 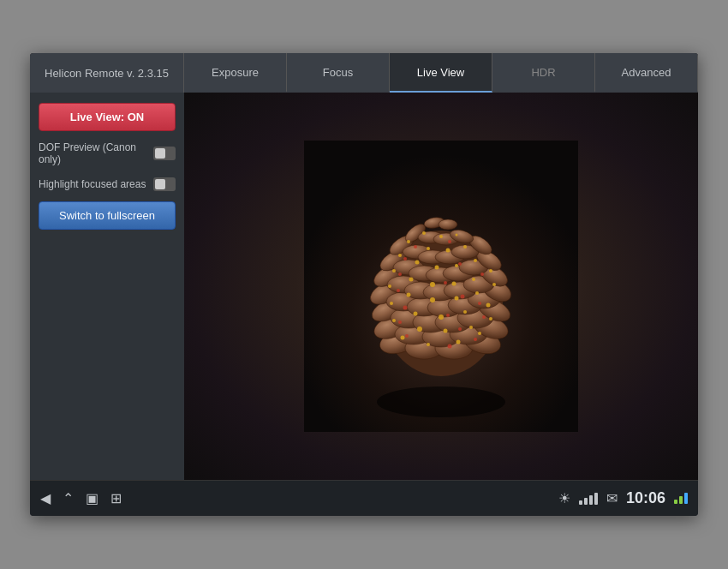 I want to click on dof-preview-label: DOF Preview (Canon only), so click(x=96, y=153).